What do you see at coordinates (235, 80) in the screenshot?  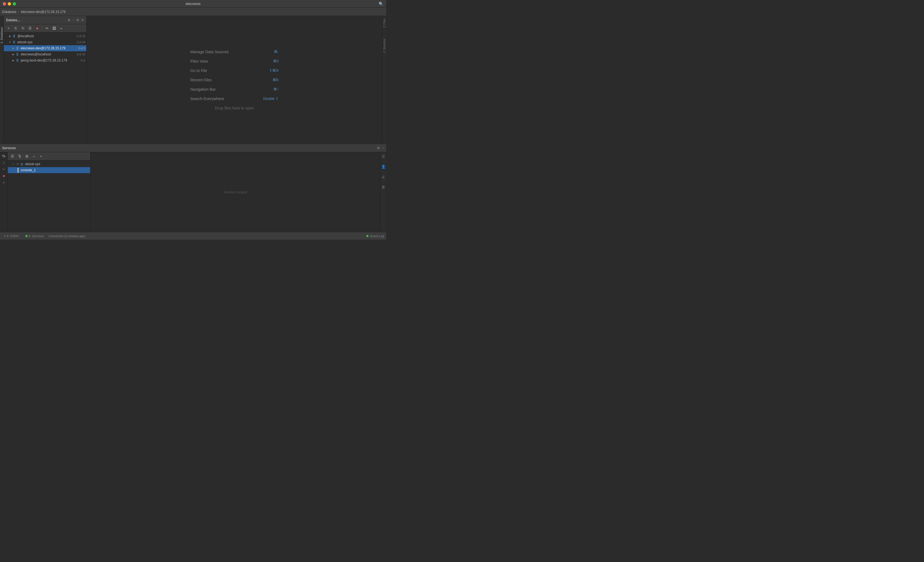 I see `shortcut-recent-files: Recent Files ⌘E` at bounding box center [235, 80].